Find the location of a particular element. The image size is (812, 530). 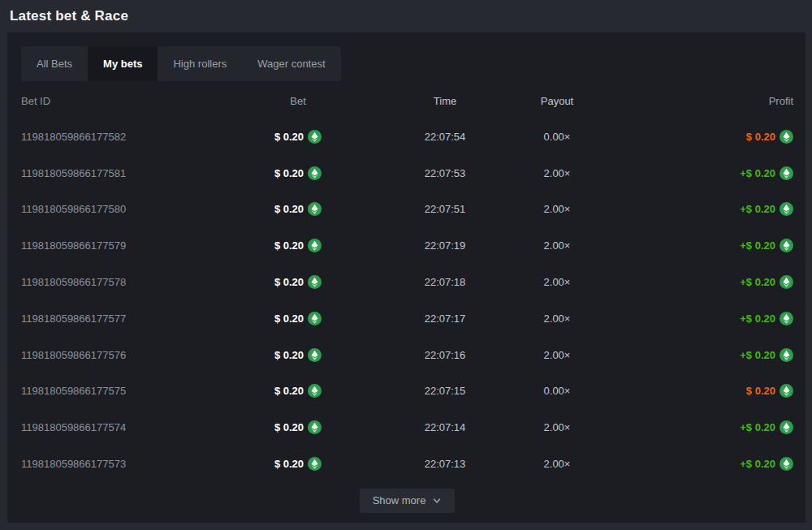

show-more-button: Show more is located at coordinates (408, 501).